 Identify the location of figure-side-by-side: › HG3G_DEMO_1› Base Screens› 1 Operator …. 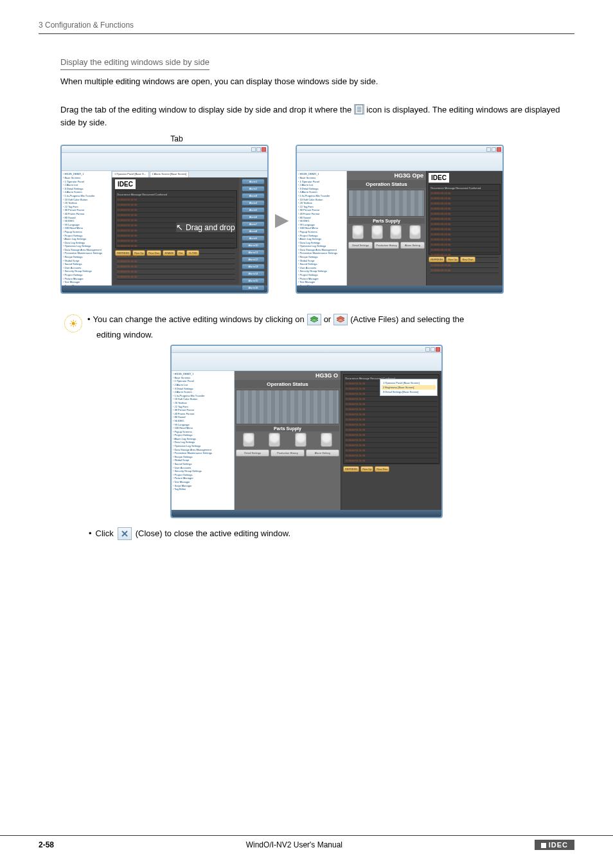
(317, 219).